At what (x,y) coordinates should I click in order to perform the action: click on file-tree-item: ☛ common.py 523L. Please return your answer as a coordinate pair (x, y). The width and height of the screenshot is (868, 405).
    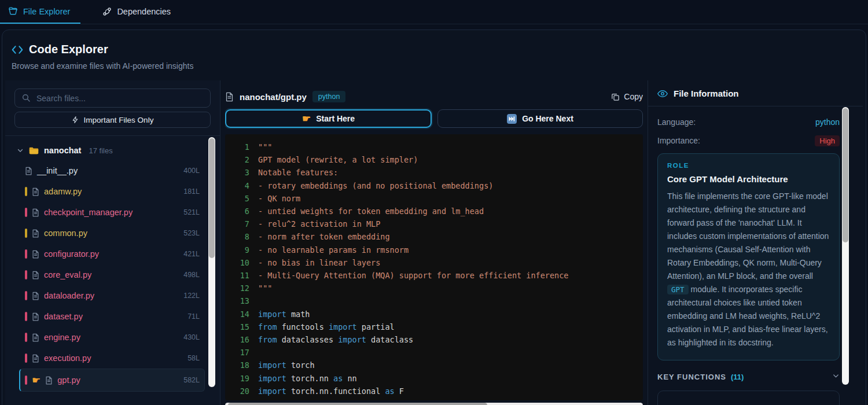
    Looking at the image, I should click on (112, 233).